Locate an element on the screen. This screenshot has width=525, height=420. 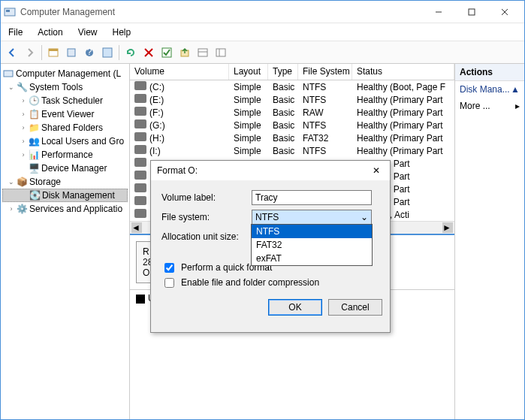
titlebar: Computer Management is located at coordinates (263, 12).